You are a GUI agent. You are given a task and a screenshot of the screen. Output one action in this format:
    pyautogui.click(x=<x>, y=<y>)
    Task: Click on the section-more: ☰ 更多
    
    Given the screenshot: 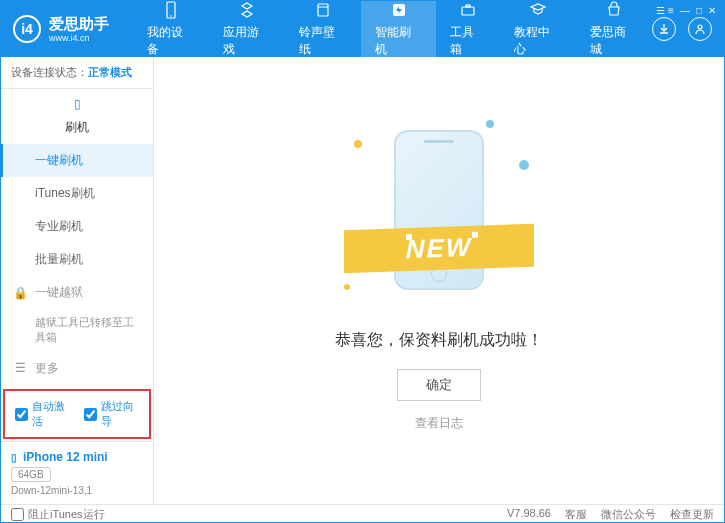 What is the action you would take?
    pyautogui.click(x=77, y=368)
    